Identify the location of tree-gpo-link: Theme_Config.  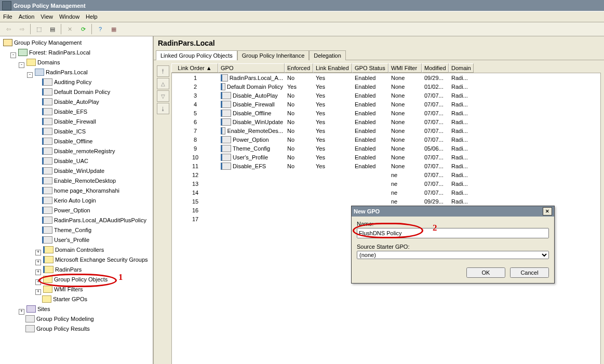
(66, 230).